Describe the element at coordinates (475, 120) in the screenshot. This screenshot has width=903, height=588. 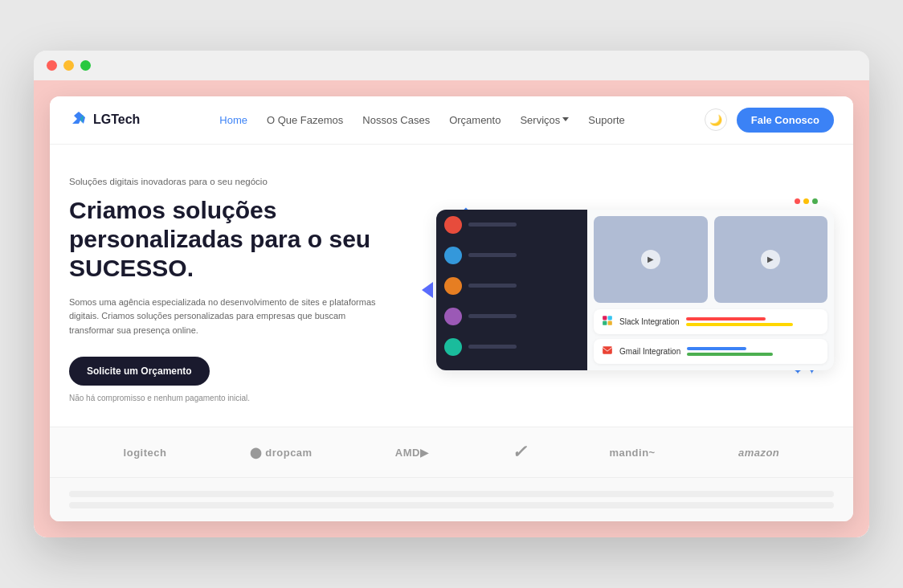
I see `nav-budget: Orçamento` at that location.